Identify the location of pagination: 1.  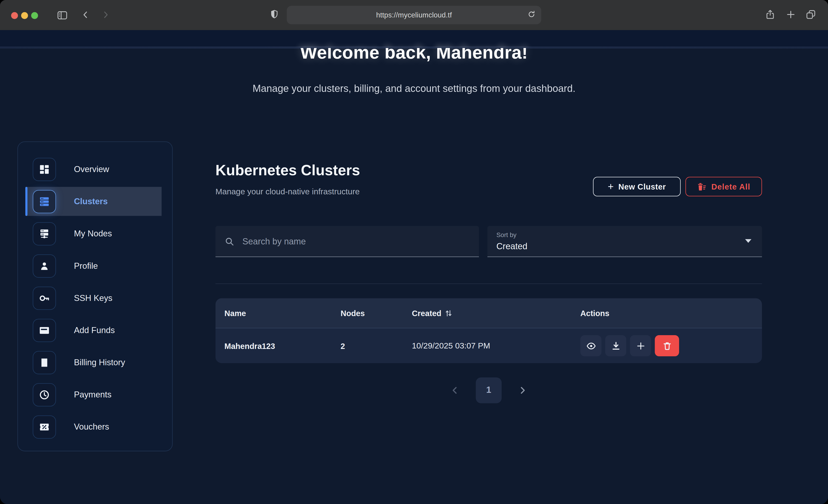
(489, 390).